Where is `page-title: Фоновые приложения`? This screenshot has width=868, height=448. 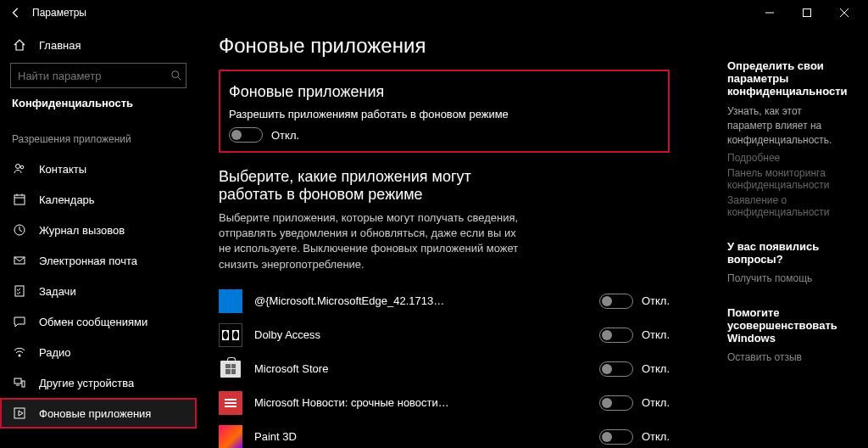
page-title: Фоновые приложения is located at coordinates (444, 46).